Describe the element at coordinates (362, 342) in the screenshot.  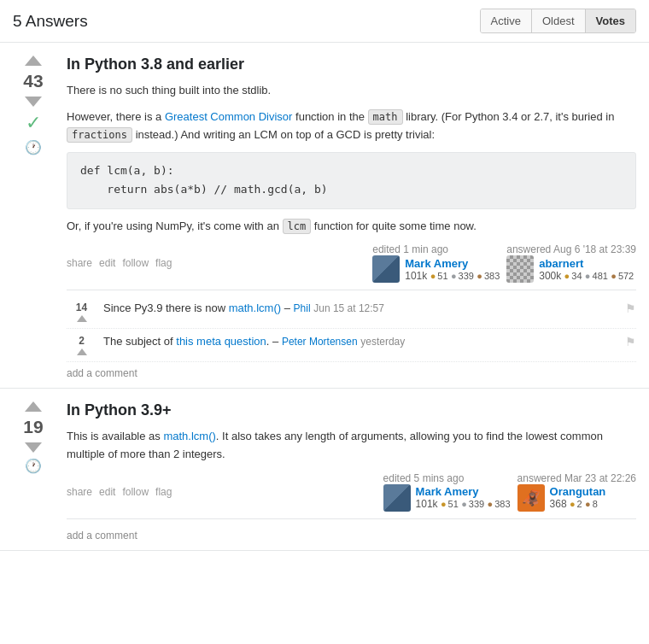
I see `comment-text-1-2: The subject of this meta question. – Pet…` at that location.